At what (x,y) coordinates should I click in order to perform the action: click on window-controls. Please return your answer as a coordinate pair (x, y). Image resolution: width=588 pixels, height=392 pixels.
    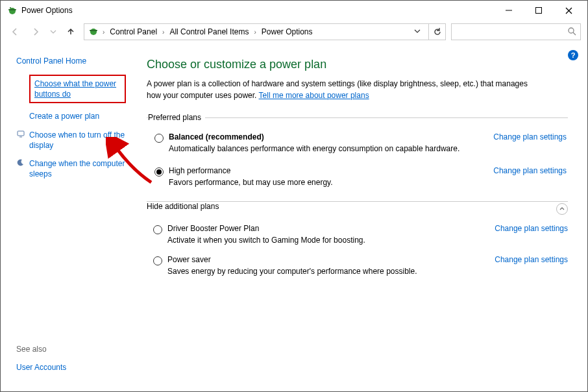
    Looking at the image, I should click on (539, 10).